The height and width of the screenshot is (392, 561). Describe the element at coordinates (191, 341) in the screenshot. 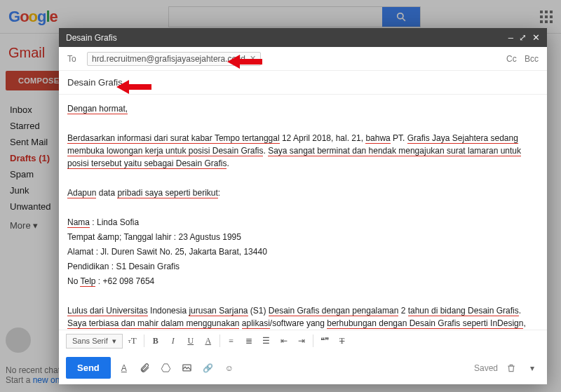

I see `underline-icon: U` at that location.